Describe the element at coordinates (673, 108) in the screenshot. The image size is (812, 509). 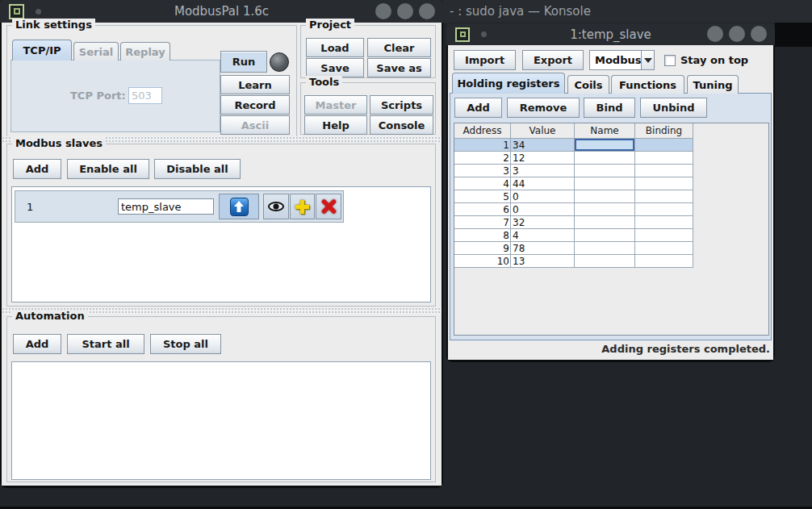
I see `register-unbind-button: Unbind` at that location.